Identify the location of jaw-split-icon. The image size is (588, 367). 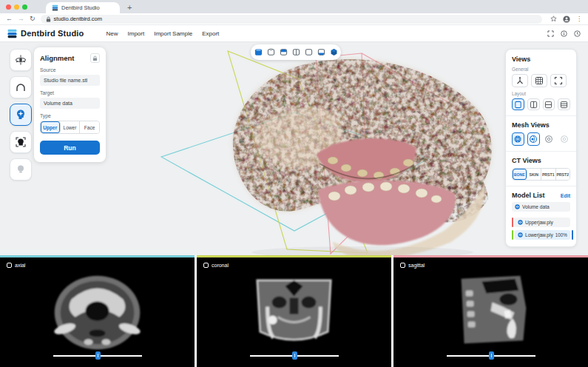
(296, 52).